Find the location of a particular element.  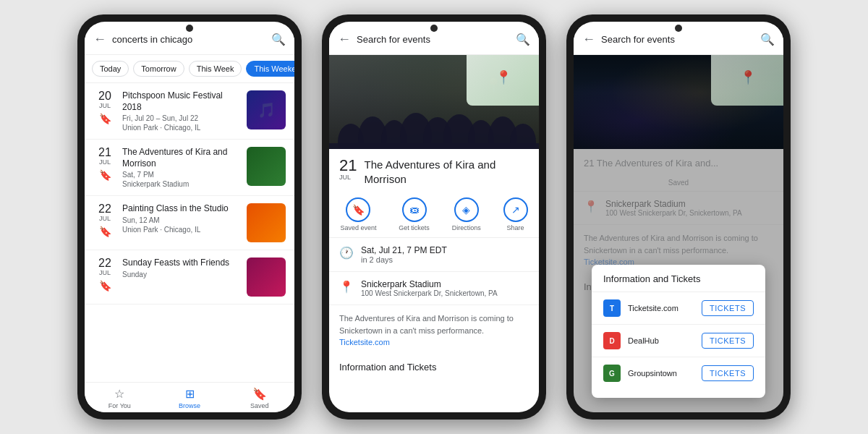

datetime-secondary-2: in 2 days is located at coordinates (404, 260).